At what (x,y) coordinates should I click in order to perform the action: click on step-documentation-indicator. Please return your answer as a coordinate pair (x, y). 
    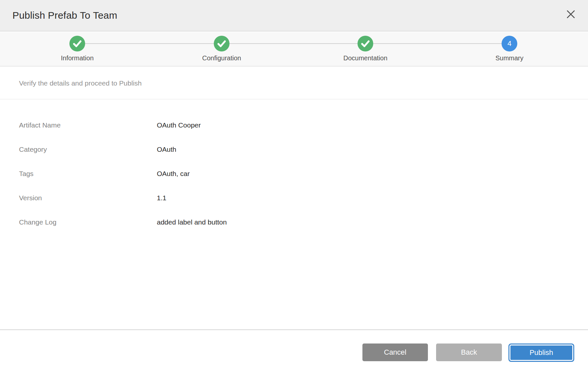
    Looking at the image, I should click on (365, 44).